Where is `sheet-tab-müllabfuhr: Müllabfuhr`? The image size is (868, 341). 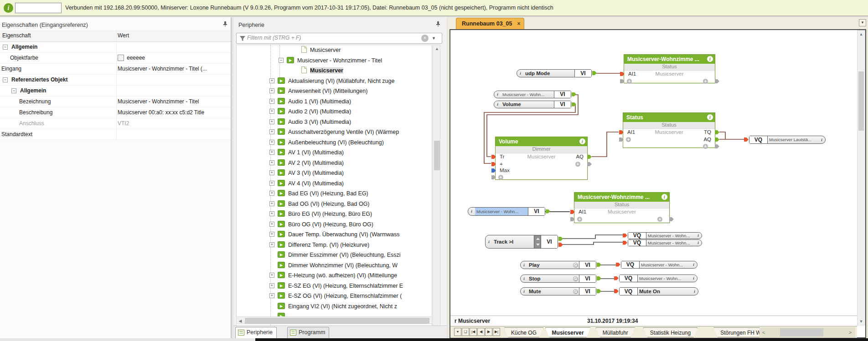
sheet-tab-müllabfuhr: Müllabfuhr is located at coordinates (615, 332).